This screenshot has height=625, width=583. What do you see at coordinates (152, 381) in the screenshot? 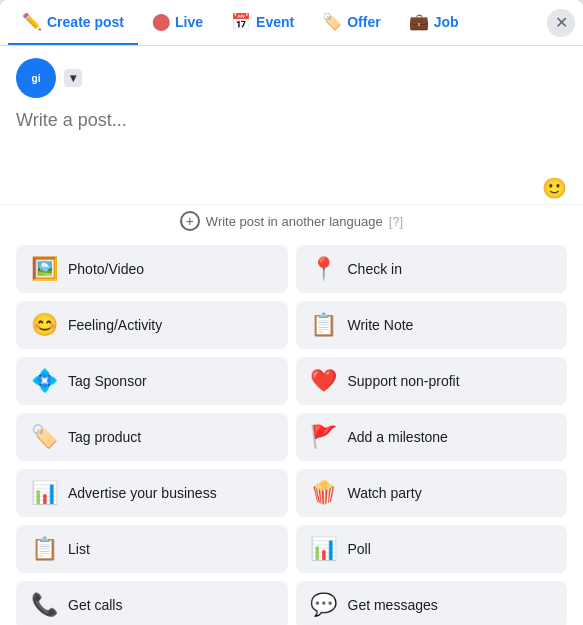
I see `option-tag-sponsor: 💠 Tag Sponsor` at bounding box center [152, 381].